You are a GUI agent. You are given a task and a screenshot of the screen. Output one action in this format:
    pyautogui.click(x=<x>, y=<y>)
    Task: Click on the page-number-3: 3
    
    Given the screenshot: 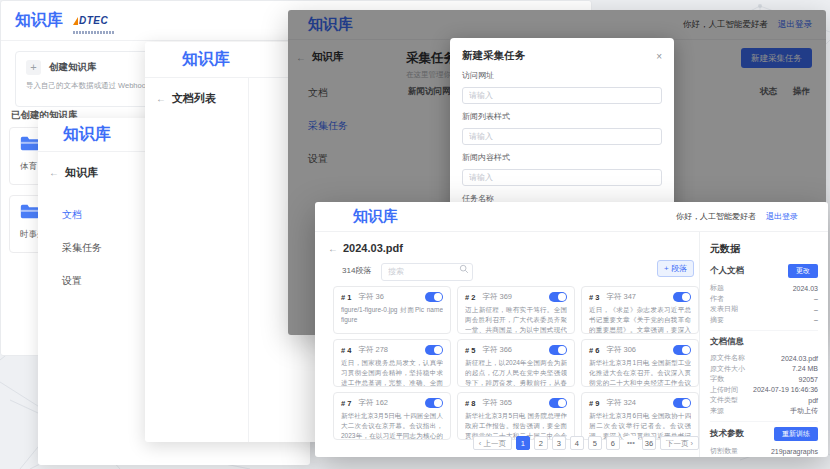 What is the action you would take?
    pyautogui.click(x=559, y=443)
    